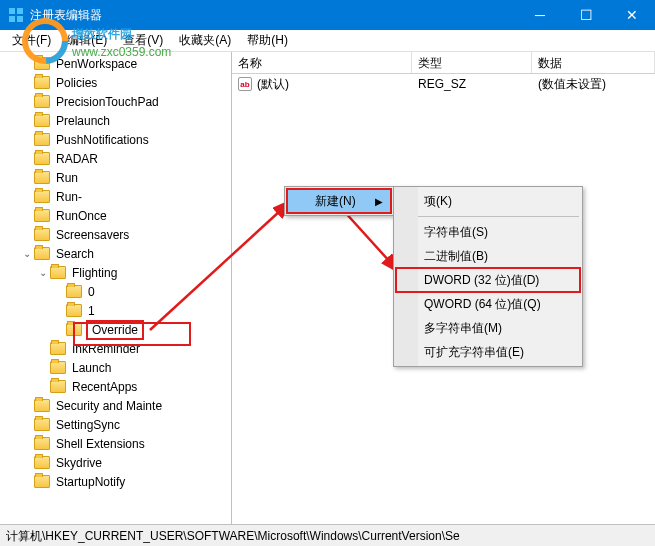  I want to click on menu-item-expand: 可扩充字符串值(E), so click(488, 352).